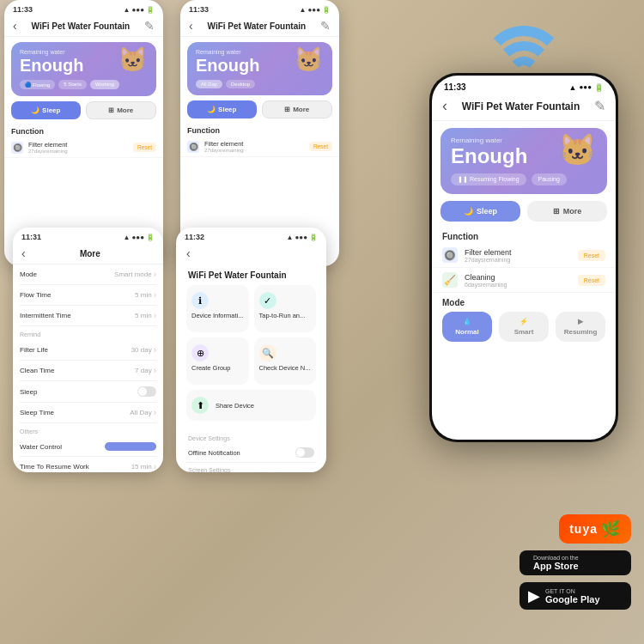 The width and height of the screenshot is (644, 644). Describe the element at coordinates (580, 326) in the screenshot. I see `mode-resuming-button: ▶Resuming` at that location.